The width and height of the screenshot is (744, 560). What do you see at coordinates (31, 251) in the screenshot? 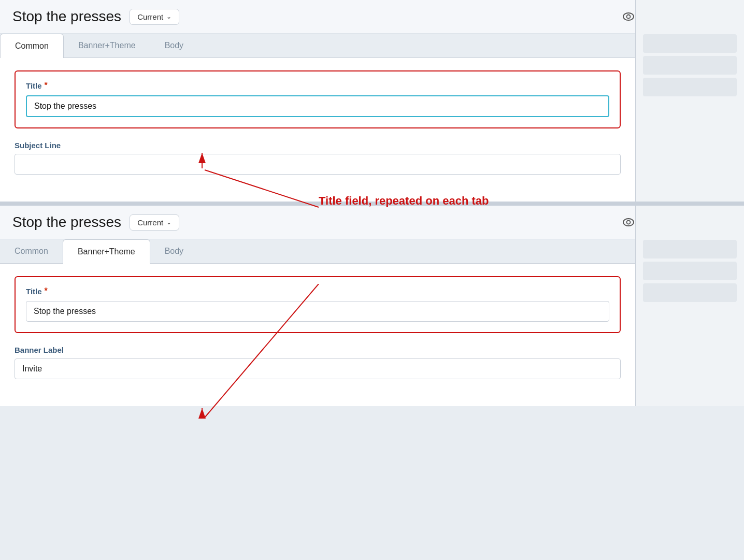
I see `tab-common-2: Common` at bounding box center [31, 251].